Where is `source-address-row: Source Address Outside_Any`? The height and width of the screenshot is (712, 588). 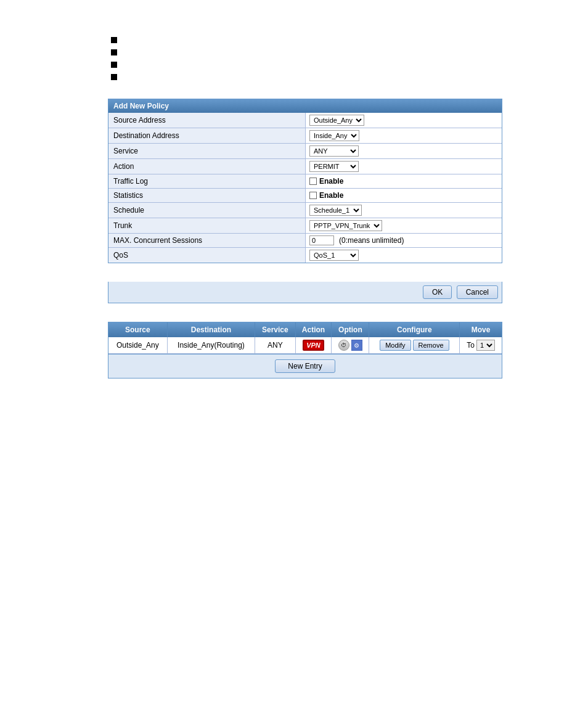
source-address-row: Source Address Outside_Any is located at coordinates (305, 121).